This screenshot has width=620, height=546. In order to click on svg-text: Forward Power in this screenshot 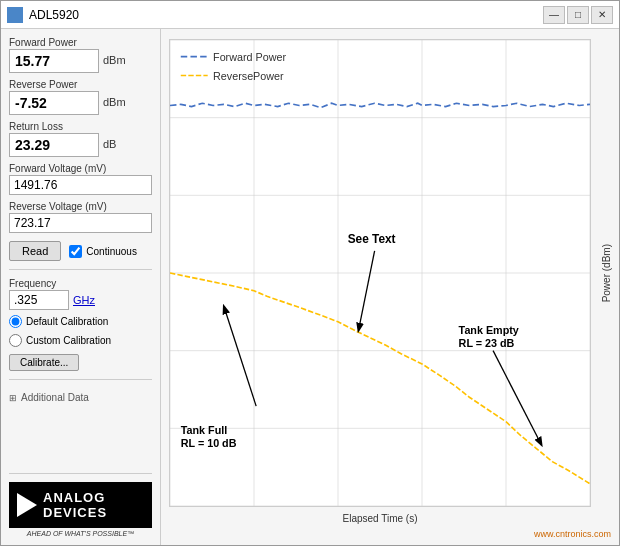, I will do `click(250, 57)`.